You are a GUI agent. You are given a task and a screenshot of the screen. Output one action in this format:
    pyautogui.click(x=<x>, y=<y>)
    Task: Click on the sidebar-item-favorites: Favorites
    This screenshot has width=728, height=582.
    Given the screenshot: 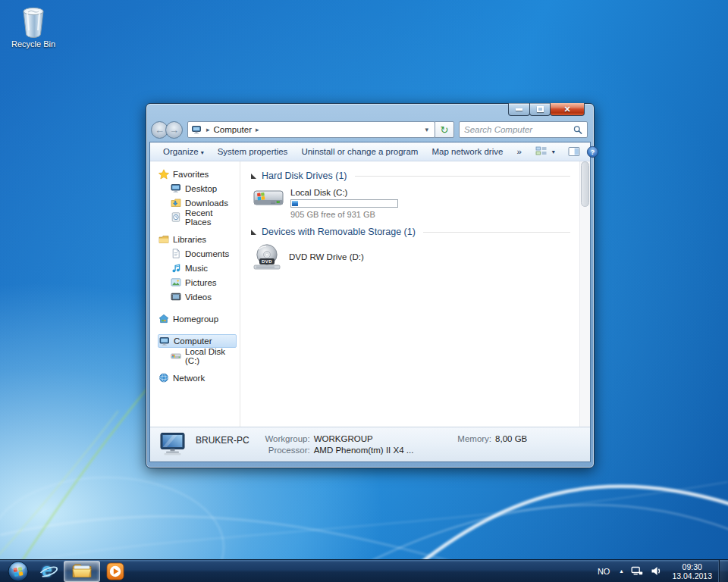 What is the action you would take?
    pyautogui.click(x=199, y=174)
    